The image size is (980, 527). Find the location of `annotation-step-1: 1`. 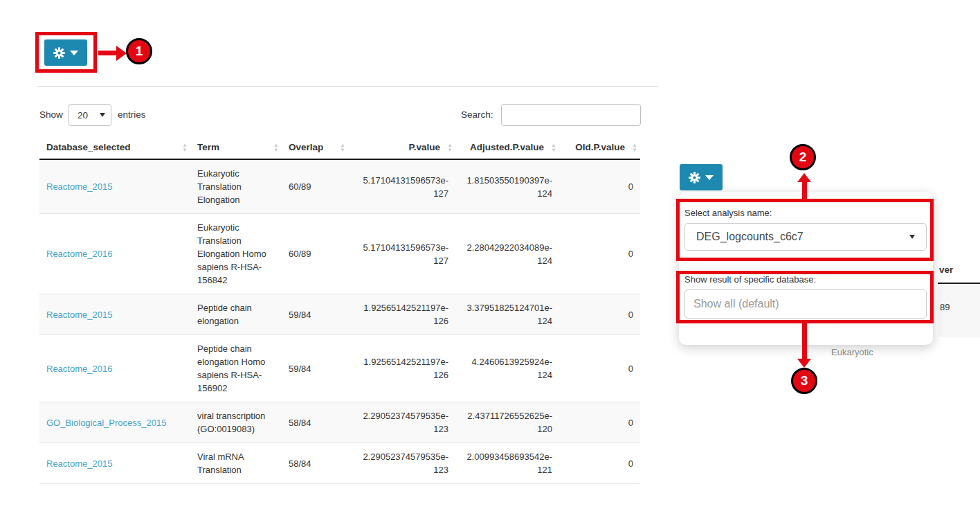

annotation-step-1: 1 is located at coordinates (139, 51).